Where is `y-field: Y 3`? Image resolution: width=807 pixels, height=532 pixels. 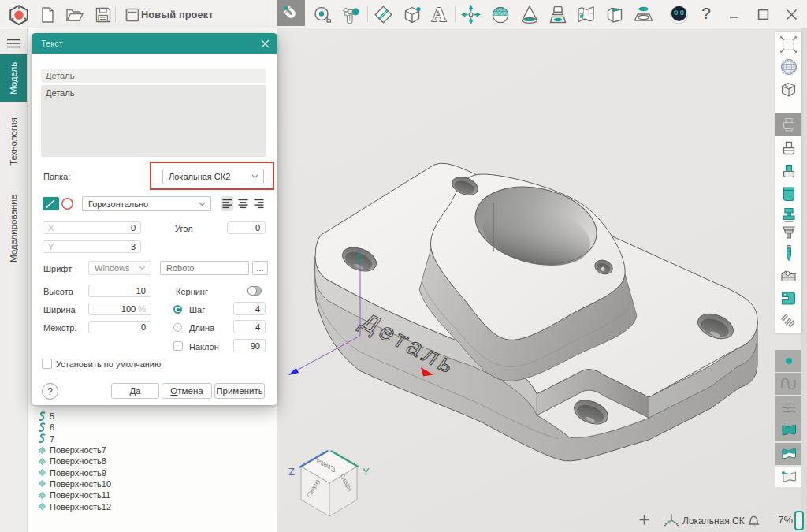
y-field: Y 3 is located at coordinates (91, 247).